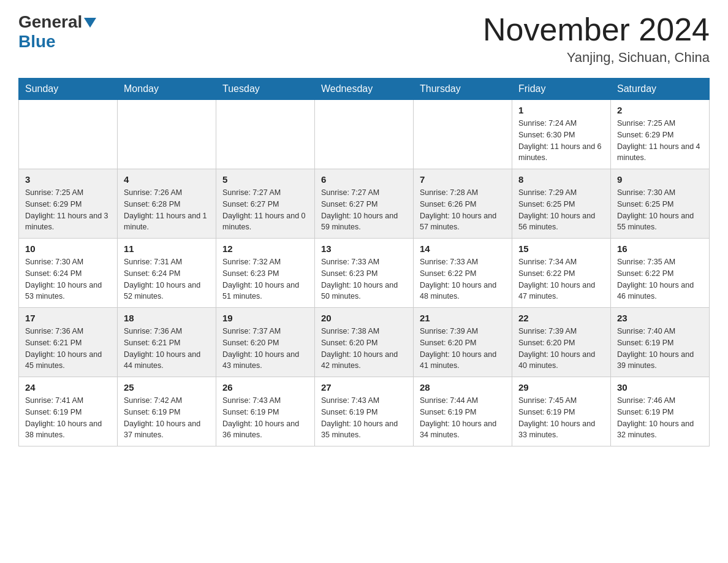 Image resolution: width=728 pixels, height=563 pixels. What do you see at coordinates (561, 110) in the screenshot?
I see `day-number: 1` at bounding box center [561, 110].